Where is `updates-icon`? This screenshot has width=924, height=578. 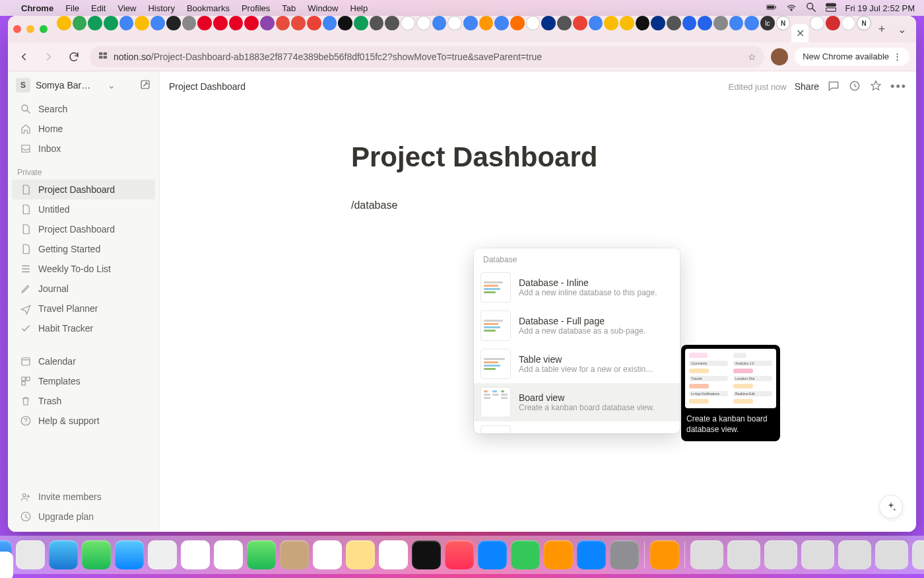
updates-icon is located at coordinates (855, 87).